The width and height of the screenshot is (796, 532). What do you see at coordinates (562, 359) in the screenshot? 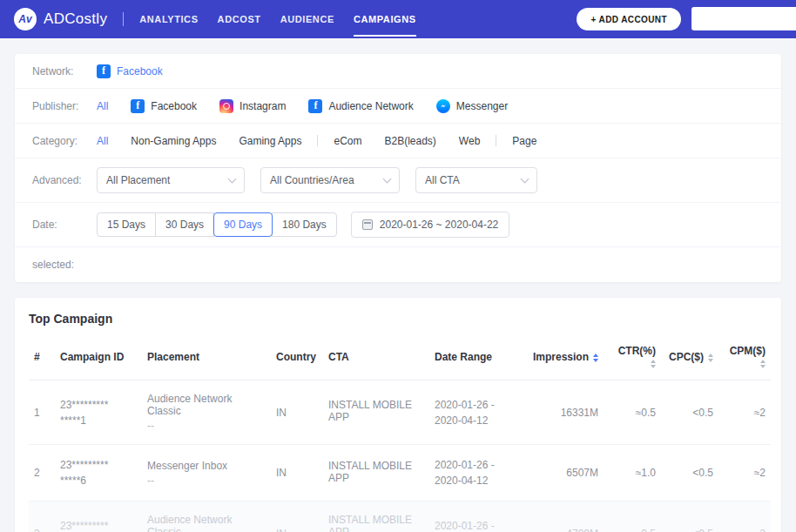
I see `col-impression: Impression` at bounding box center [562, 359].